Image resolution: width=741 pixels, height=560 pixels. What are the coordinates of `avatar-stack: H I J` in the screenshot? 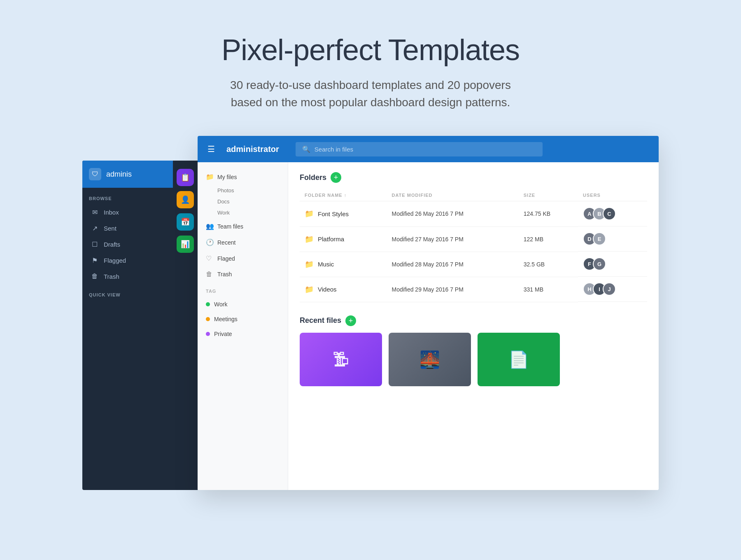 It's located at (599, 289).